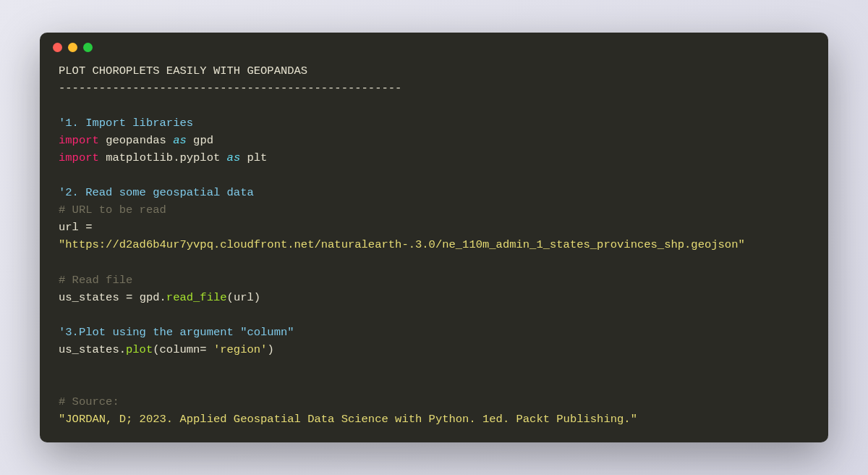  I want to click on window-titlebar, so click(434, 45).